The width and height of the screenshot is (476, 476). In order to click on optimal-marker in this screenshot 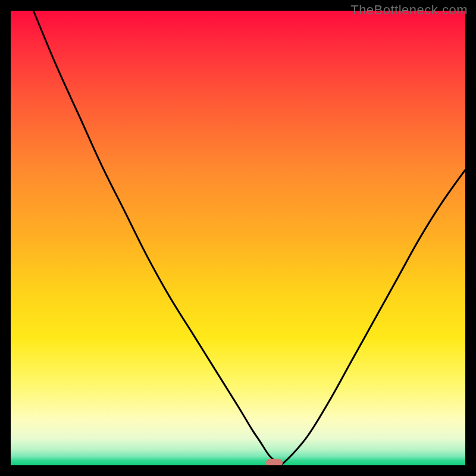, I will do `click(274, 462)`.